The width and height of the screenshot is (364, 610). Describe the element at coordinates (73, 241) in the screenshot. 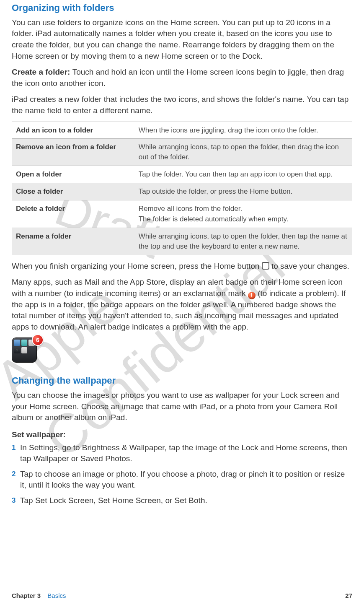

I see `action-cell: Rename a folder` at that location.